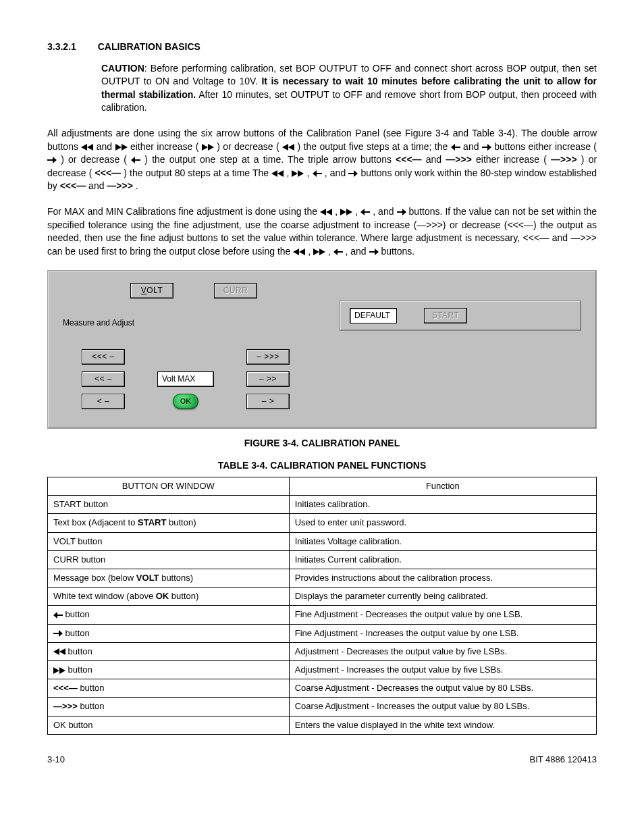  Describe the element at coordinates (169, 597) in the screenshot. I see `table-cell-button: White text window (above OK button)` at that location.